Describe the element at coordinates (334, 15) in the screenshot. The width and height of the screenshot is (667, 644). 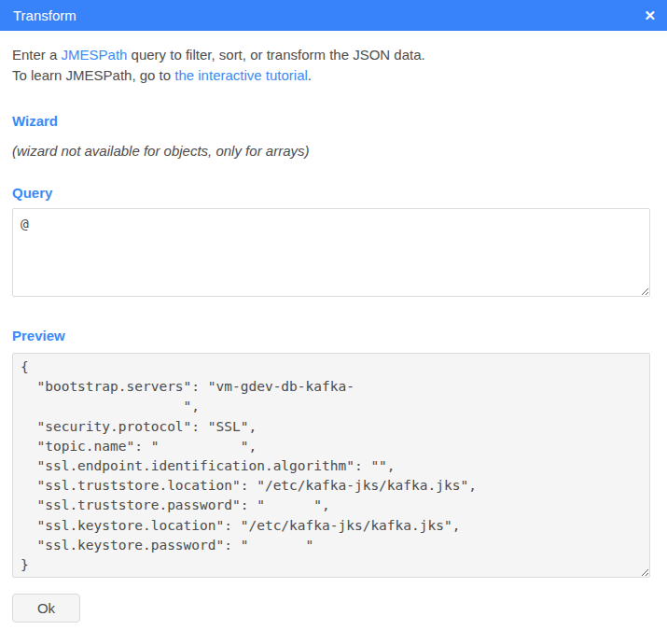
I see `modal-header: Transform ✕` at that location.